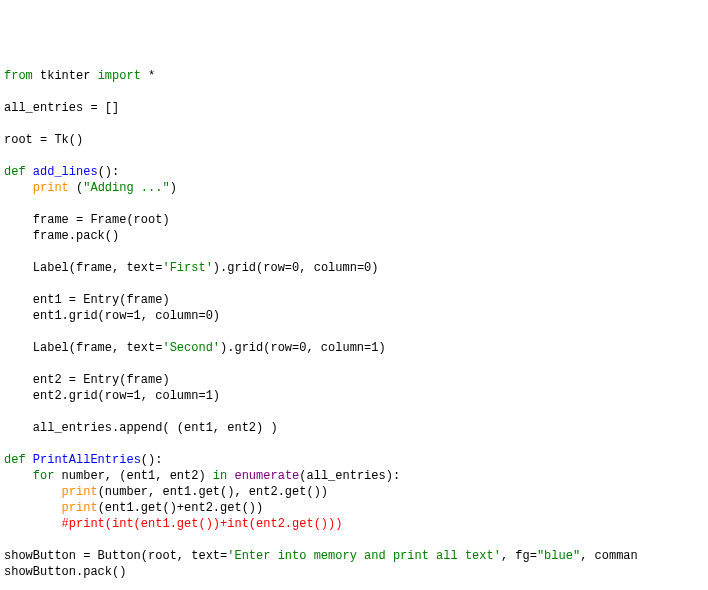 Image resolution: width=708 pixels, height=590 pixels. I want to click on code-token: showButton = Button(root, text=, so click(116, 556).